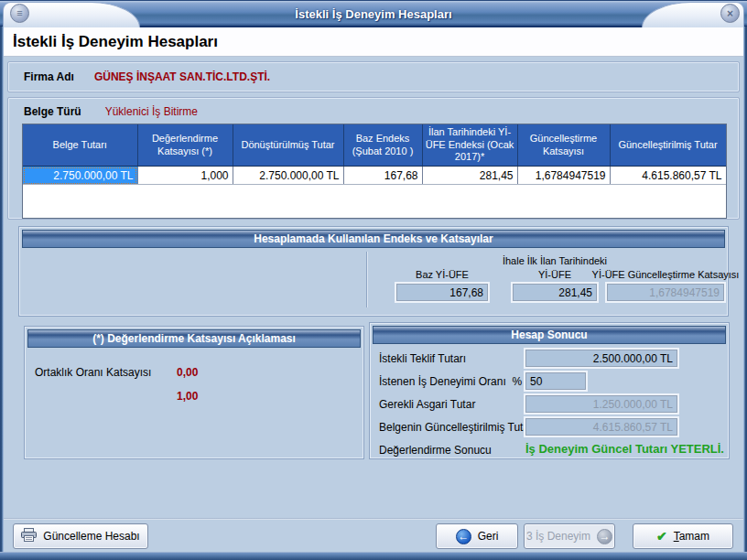  Describe the element at coordinates (549, 391) in the screenshot. I see `result-groupbox: Hesap Sonucu İstekli Teklif Tutarı İsten…` at that location.